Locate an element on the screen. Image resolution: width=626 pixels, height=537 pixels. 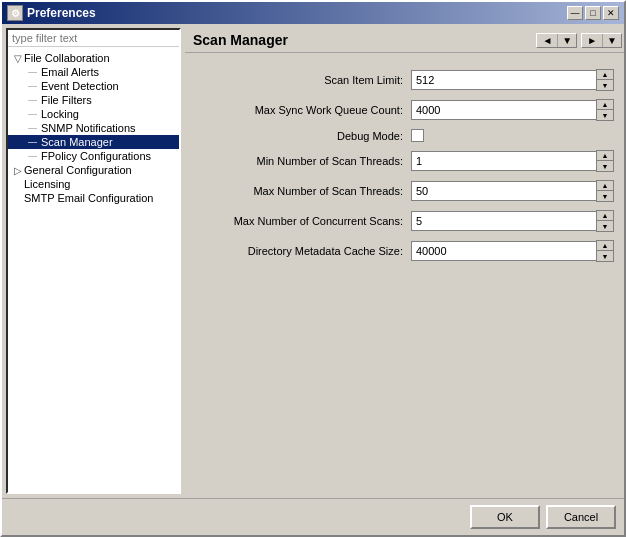
scan-item-limit-label: Scan Item Limit: is located at coordinates (306, 80).